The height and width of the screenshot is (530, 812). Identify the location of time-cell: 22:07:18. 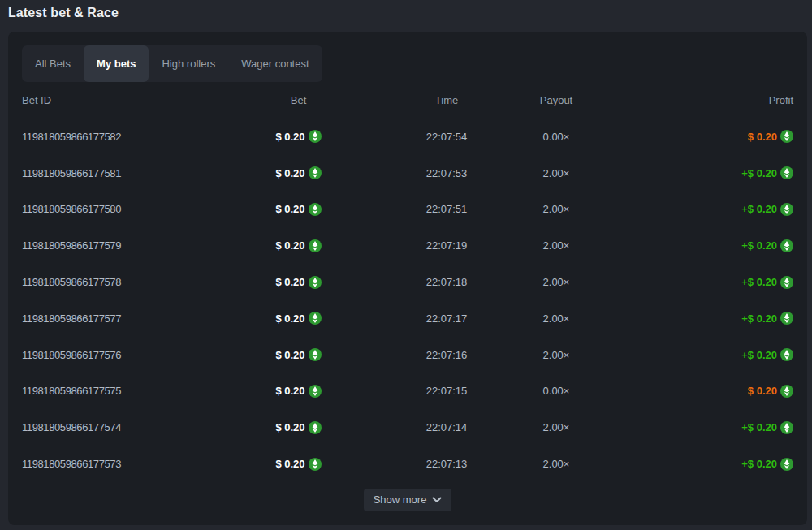
(447, 282).